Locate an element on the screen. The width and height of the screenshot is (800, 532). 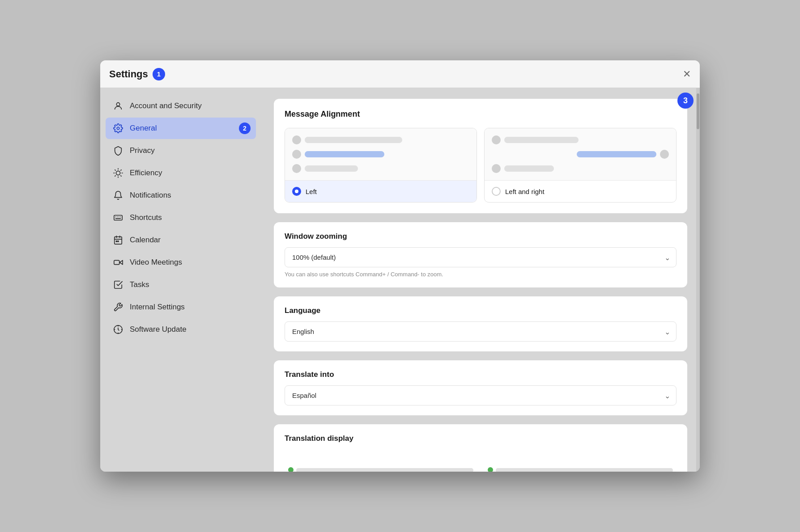
sidebar-item-video-meetings: Video Meetings is located at coordinates (181, 262).